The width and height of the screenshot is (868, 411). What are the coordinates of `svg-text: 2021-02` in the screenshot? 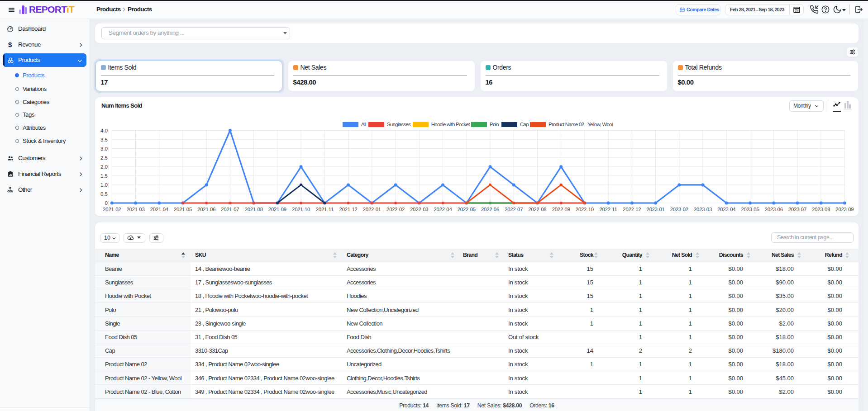 It's located at (112, 209).